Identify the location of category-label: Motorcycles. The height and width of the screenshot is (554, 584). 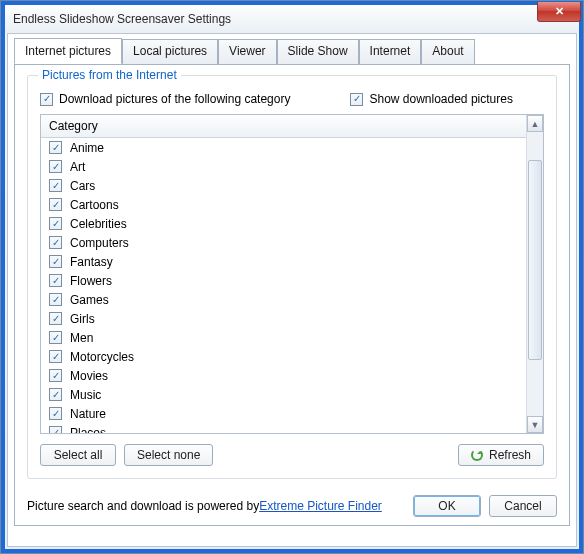
(102, 357).